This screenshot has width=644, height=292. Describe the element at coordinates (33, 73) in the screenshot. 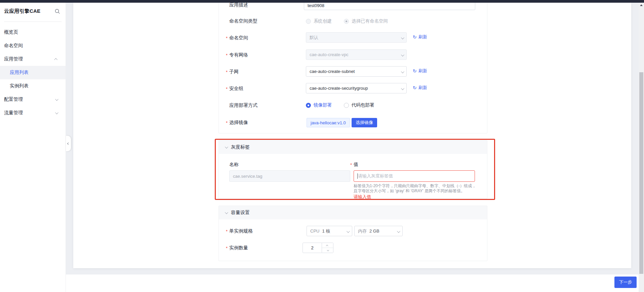

I see `sidebar-item-app-list: 应用列表` at that location.